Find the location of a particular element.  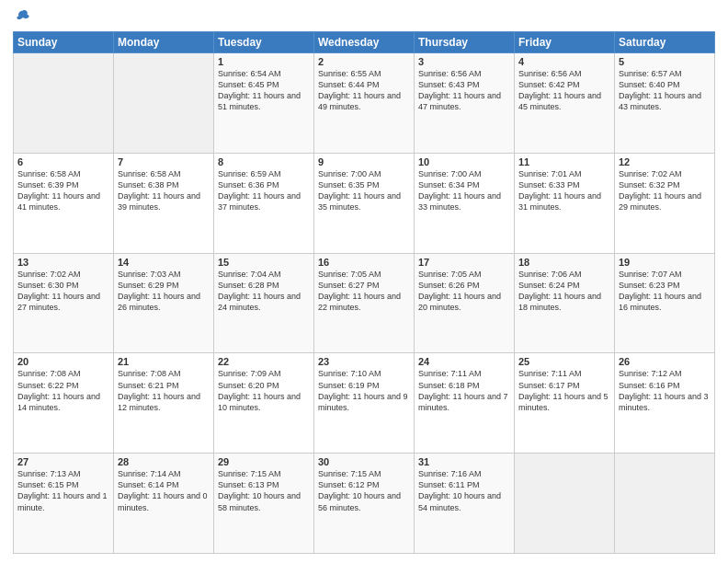

logo is located at coordinates (22, 17).